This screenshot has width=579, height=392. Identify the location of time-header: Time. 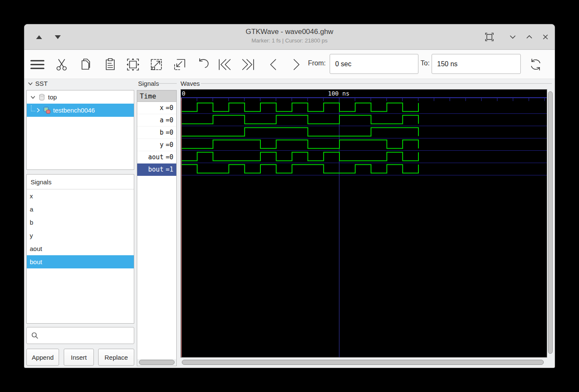
(157, 96).